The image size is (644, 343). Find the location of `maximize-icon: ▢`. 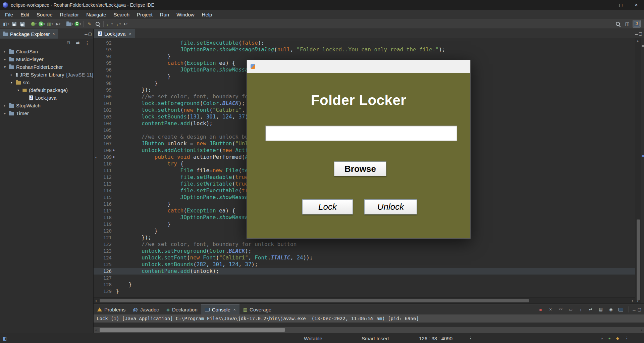

maximize-icon: ▢ is located at coordinates (641, 34).